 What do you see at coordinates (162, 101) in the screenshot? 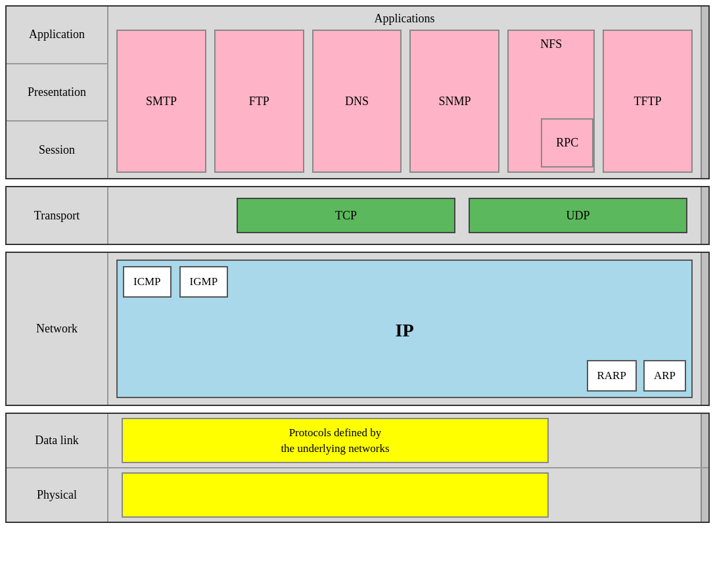
I see `smtp-box: SMTP` at bounding box center [162, 101].